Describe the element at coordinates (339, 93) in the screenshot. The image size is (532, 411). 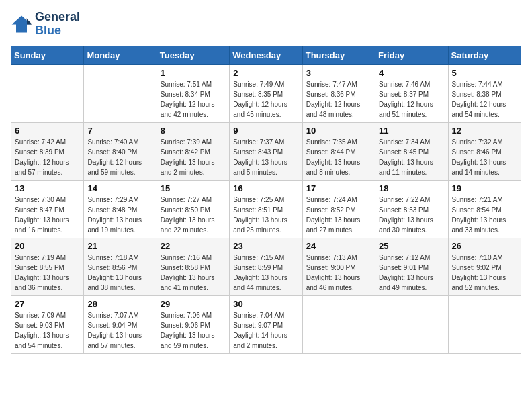
I see `calendar-cell: 3Sunrise: 7:47 AMSunset: 8:36 PMDaylight…` at that location.